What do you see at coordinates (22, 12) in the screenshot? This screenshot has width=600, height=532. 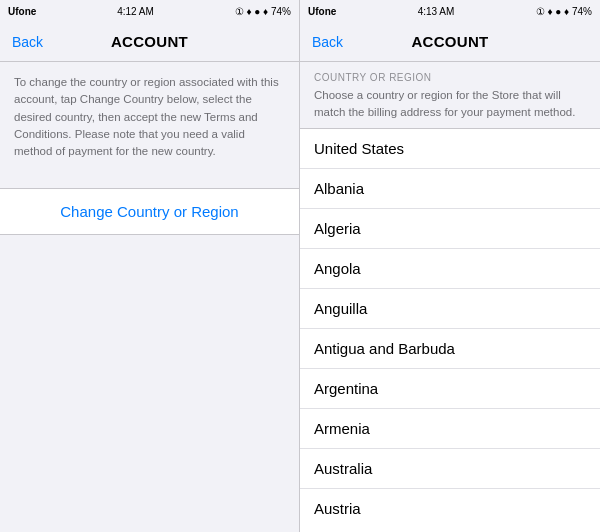 I see `carrier-left: Ufone` at bounding box center [22, 12].